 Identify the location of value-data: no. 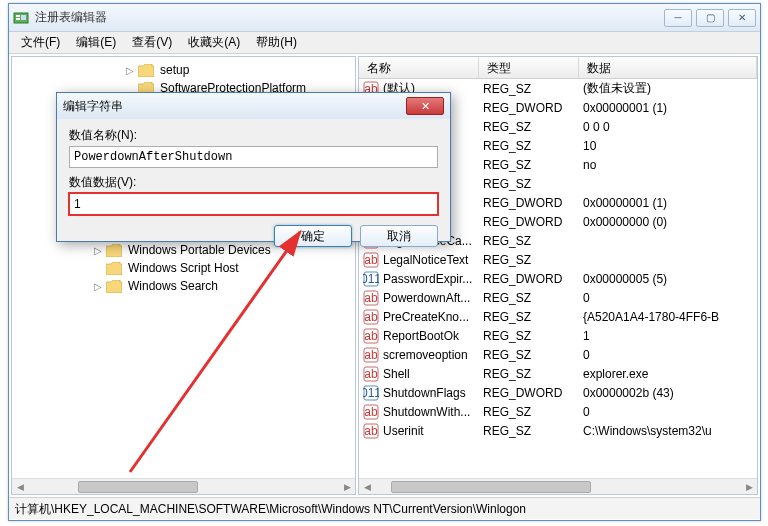
(670, 165).